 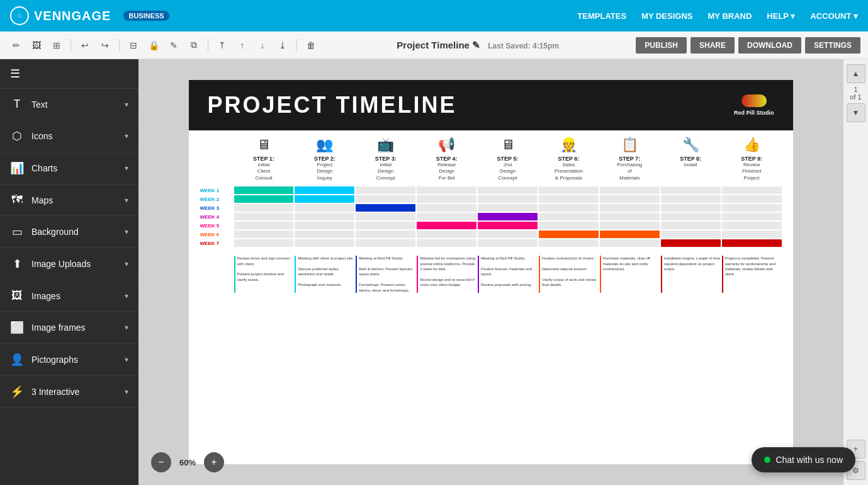 I want to click on step-7-icon: 📋, so click(x=629, y=145).